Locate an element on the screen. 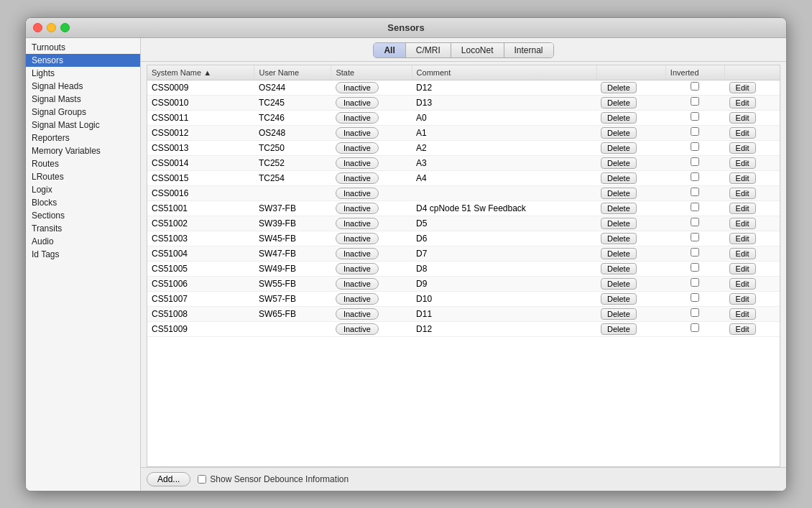 This screenshot has height=508, width=812. sidebar-item-reporters: Reporters is located at coordinates (83, 138).